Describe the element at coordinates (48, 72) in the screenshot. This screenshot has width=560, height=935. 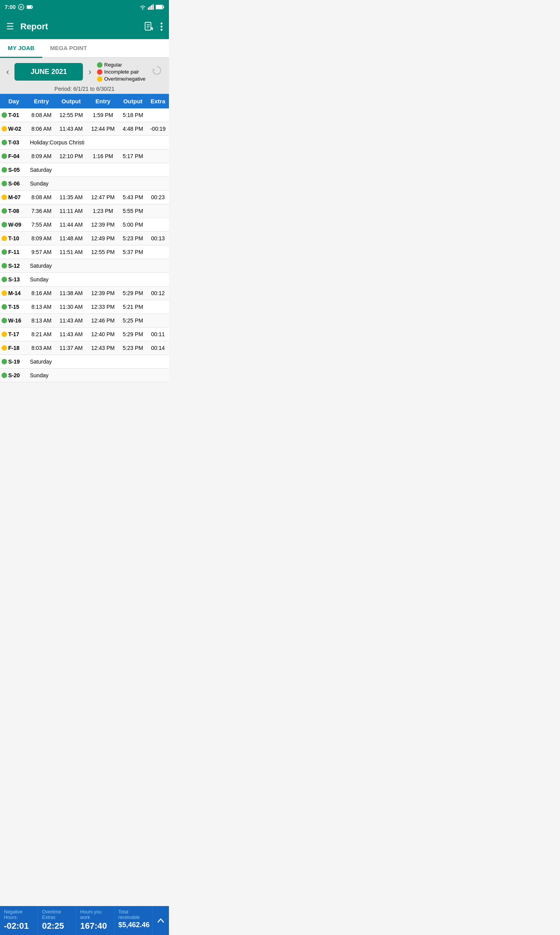
I see `month-button: JUNE 2021` at that location.